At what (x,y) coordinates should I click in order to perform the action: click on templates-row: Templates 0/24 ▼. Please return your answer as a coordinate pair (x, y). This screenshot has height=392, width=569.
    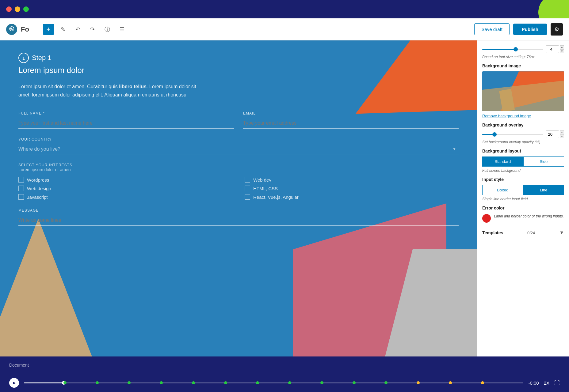
    Looking at the image, I should click on (523, 233).